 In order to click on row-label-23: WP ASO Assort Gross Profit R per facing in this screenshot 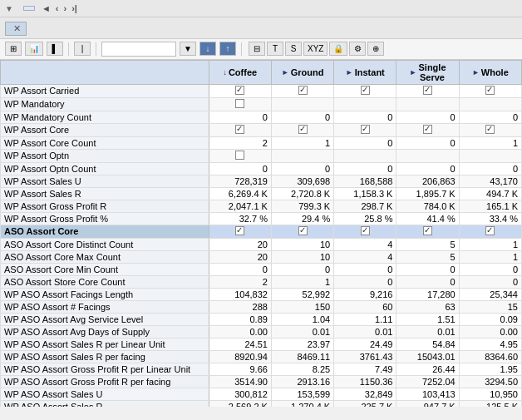, I will do `click(105, 381)`.